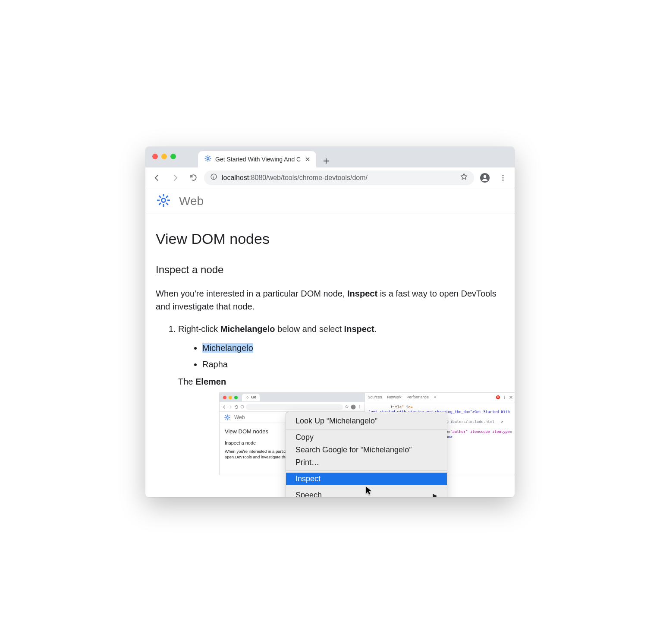 The height and width of the screenshot is (644, 660). I want to click on mini-tab: Ge, so click(251, 398).